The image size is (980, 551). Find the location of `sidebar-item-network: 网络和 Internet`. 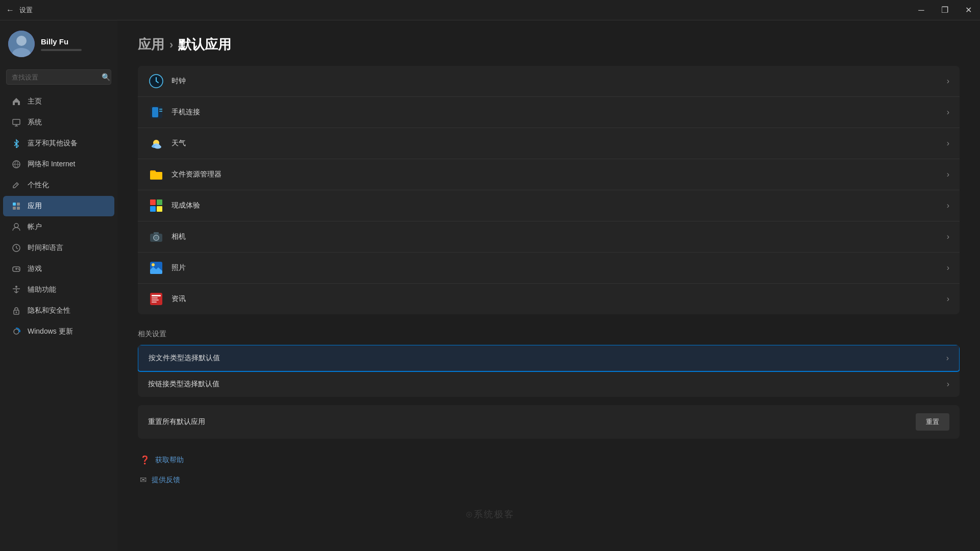

sidebar-item-network: 网络和 Internet is located at coordinates (59, 164).